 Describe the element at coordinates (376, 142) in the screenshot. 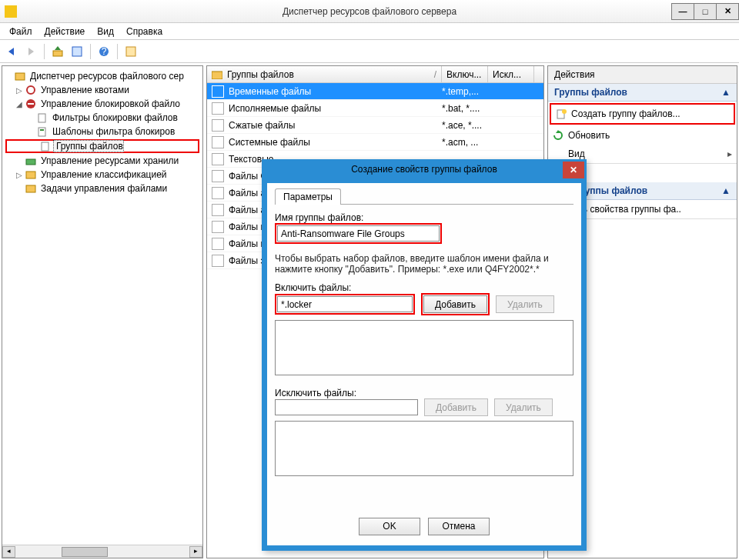

I see `list-row: Системные файлы*.acm, ...` at that location.